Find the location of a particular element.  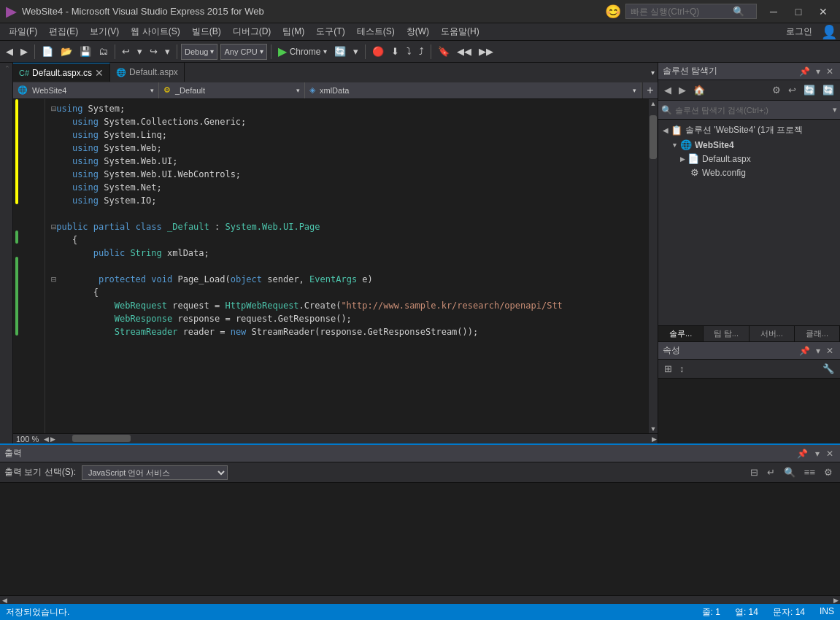

output-pin-button: 📌 is located at coordinates (803, 454).